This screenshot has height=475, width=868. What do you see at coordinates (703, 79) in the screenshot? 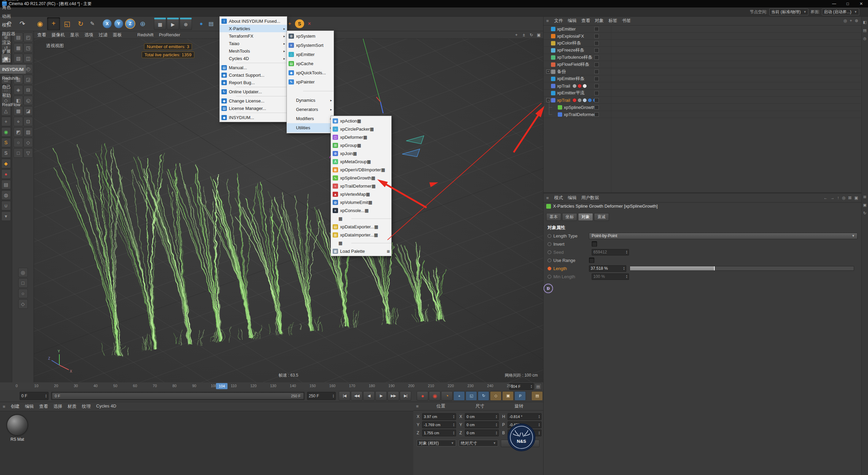
I see `object-row: xpEmitter样条` at bounding box center [703, 79].